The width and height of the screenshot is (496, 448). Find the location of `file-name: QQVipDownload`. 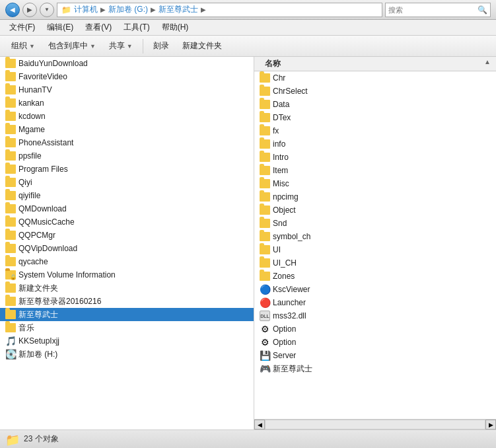

file-name: QQVipDownload is located at coordinates (48, 248).